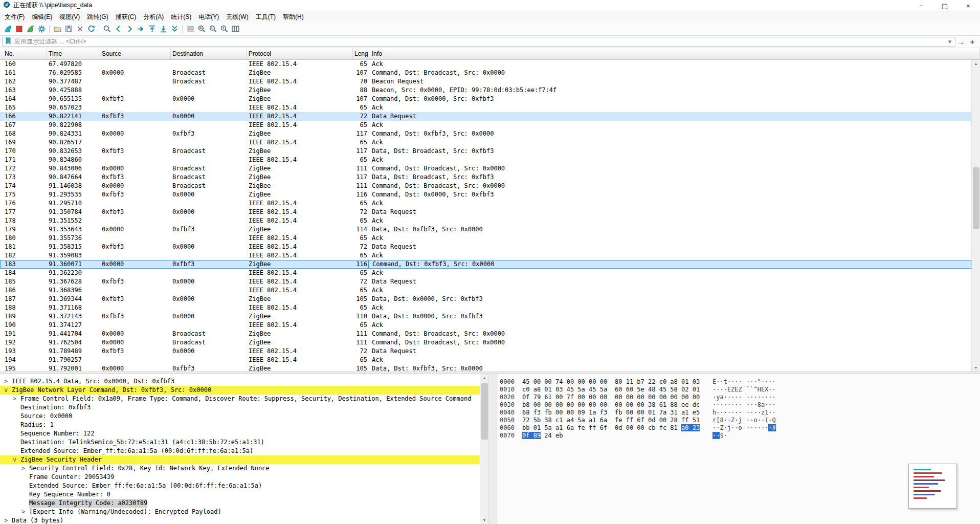 This screenshot has height=524, width=980. Describe the element at coordinates (486, 351) in the screenshot. I see `packet-row-193: 19391.7894890xfbf30x0000IEEE 802.15.472D…` at that location.